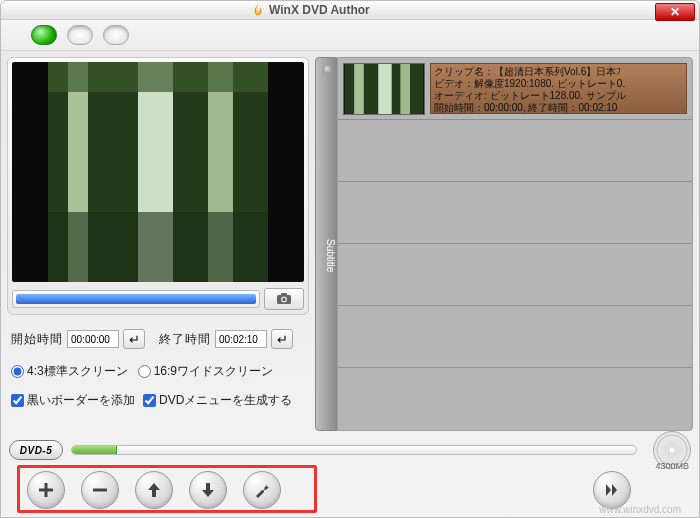  Describe the element at coordinates (384, 89) in the screenshot. I see `clip-thumbnail` at that location.